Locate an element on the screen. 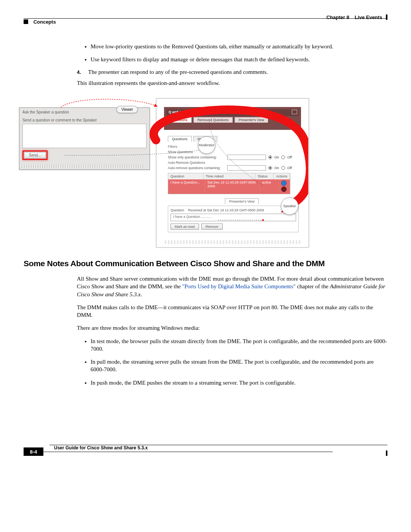  radio-on-label-1: On is located at coordinates (277, 157).